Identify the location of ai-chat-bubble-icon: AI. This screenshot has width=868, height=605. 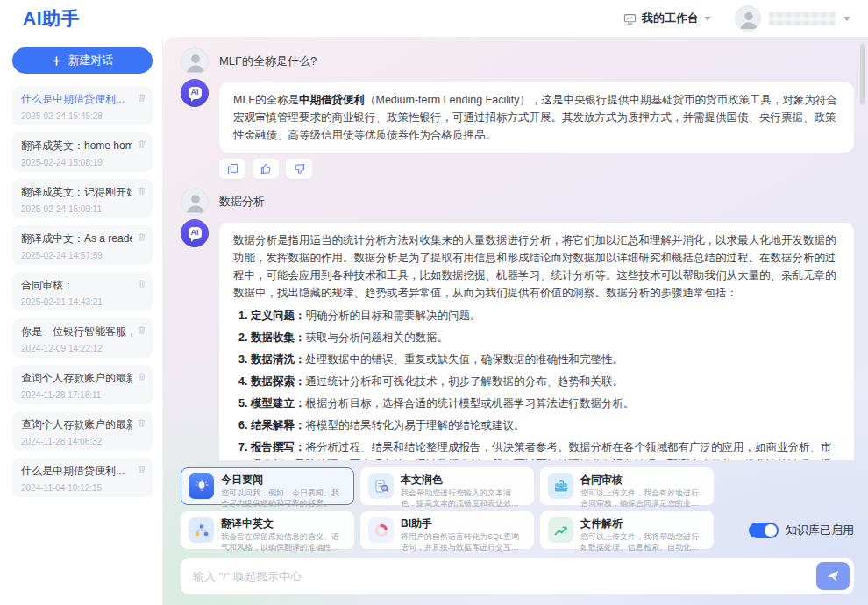
(195, 233).